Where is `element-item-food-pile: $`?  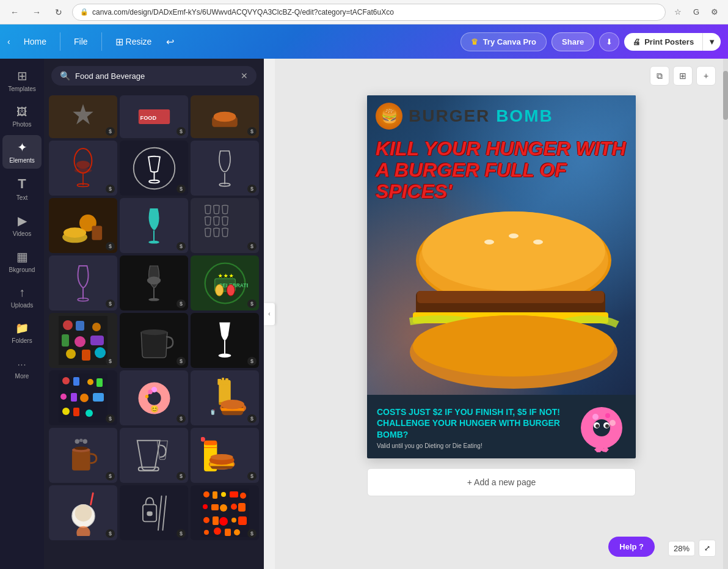 element-item-food-pile: $ is located at coordinates (83, 226).